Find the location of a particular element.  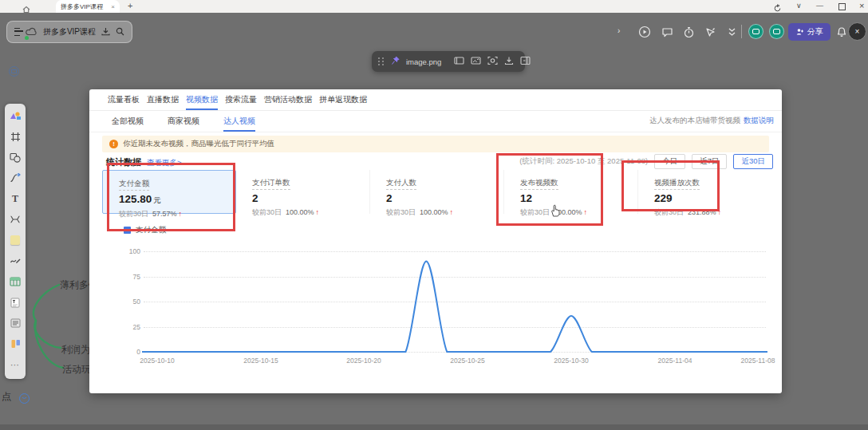

data-explanation-link: 数据说明 is located at coordinates (759, 121).